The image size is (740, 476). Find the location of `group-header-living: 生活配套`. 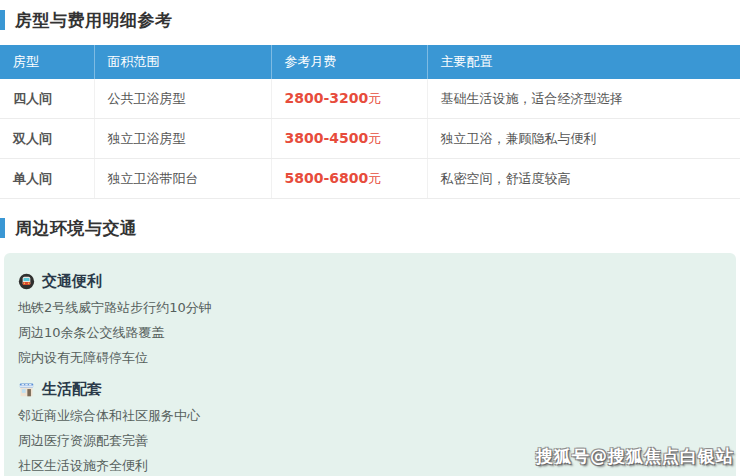

group-header-living: 生活配套 is located at coordinates (370, 390).